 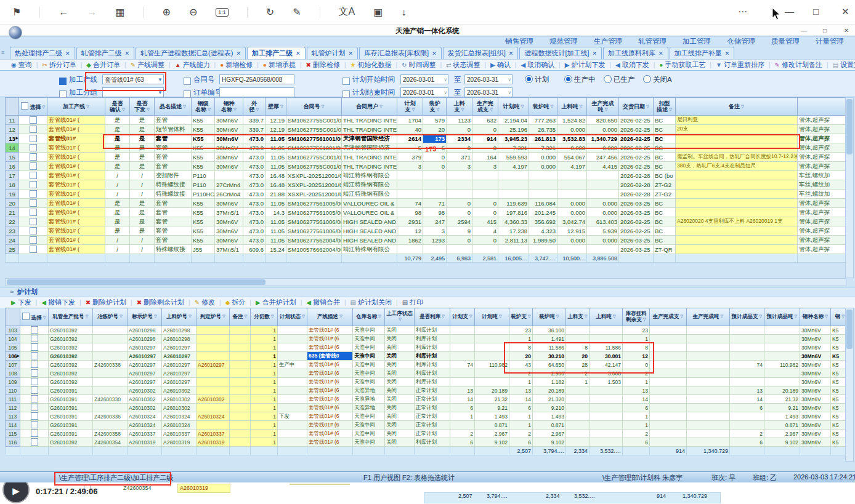 I want to click on 时间调整-button: ↻时间调整, so click(x=419, y=65).